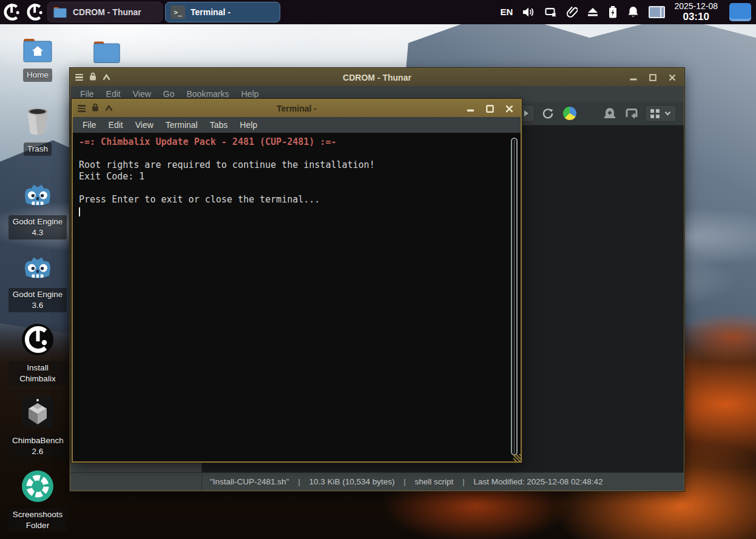  What do you see at coordinates (38, 428) in the screenshot?
I see `desktop-icon-chimbabench: ChimbaBench 2.6` at bounding box center [38, 428].